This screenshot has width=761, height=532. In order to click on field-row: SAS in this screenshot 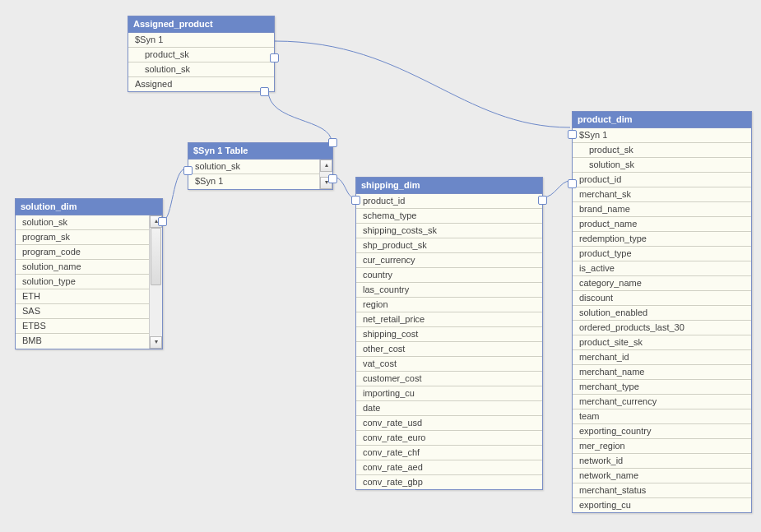, I will do `click(82, 312)`.